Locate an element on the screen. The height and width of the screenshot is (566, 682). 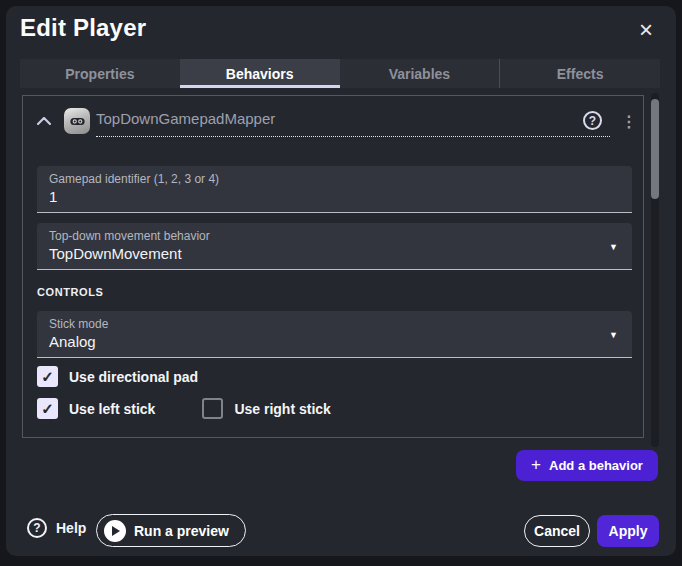
help-label: Help is located at coordinates (71, 528).